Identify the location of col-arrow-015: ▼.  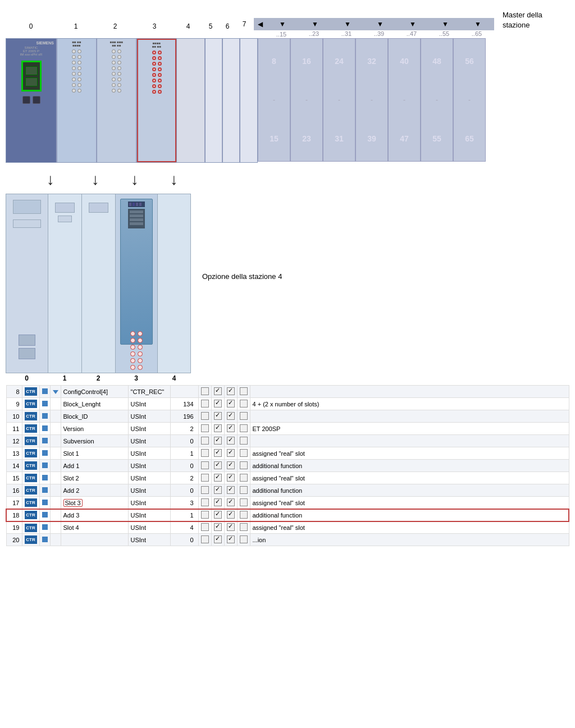
(282, 24).